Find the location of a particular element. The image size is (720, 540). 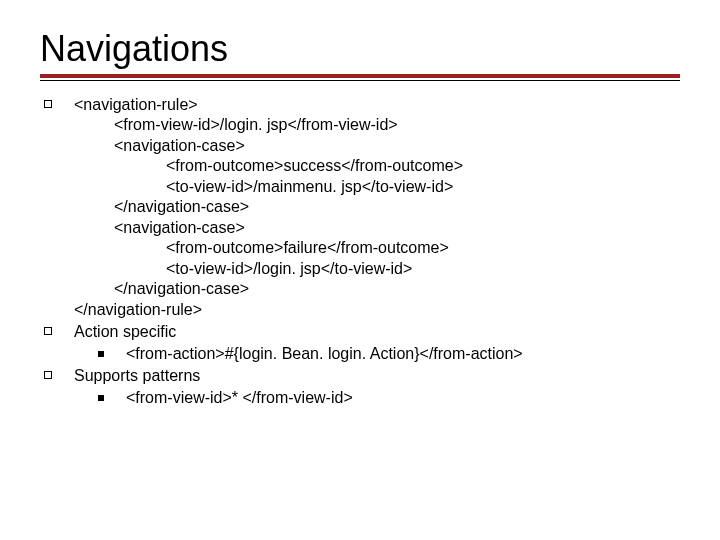

code-line: <from-action>#{login. Bean. login. Actio… is located at coordinates (324, 354).